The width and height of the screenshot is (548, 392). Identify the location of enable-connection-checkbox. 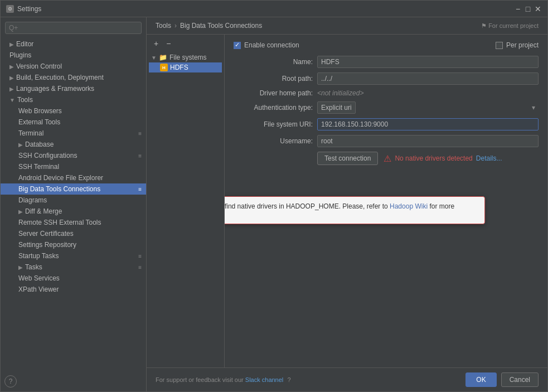
(237, 46).